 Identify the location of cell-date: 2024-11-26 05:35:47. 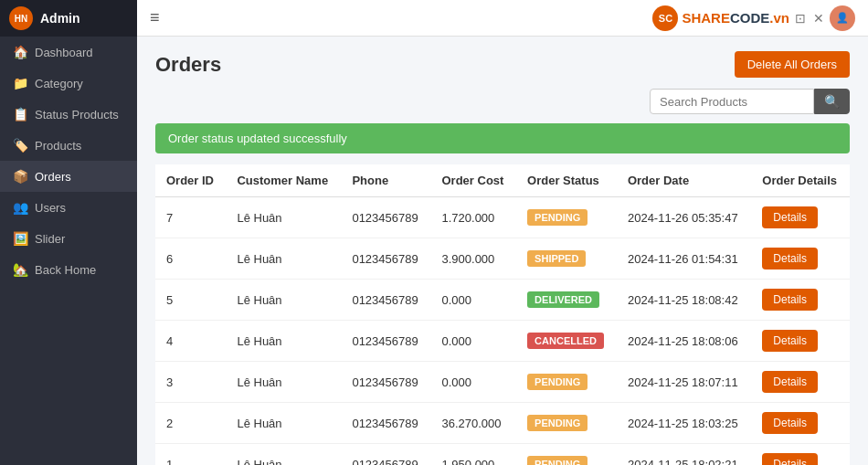
(683, 217).